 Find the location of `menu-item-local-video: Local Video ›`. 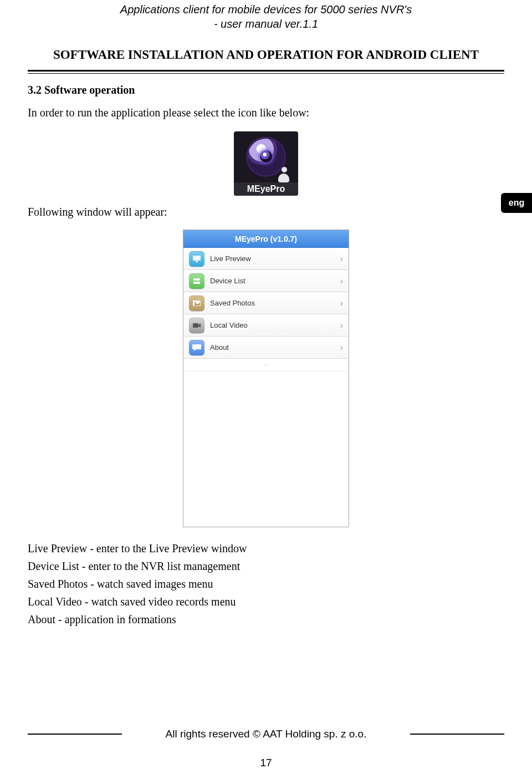

menu-item-local-video: Local Video › is located at coordinates (266, 325).